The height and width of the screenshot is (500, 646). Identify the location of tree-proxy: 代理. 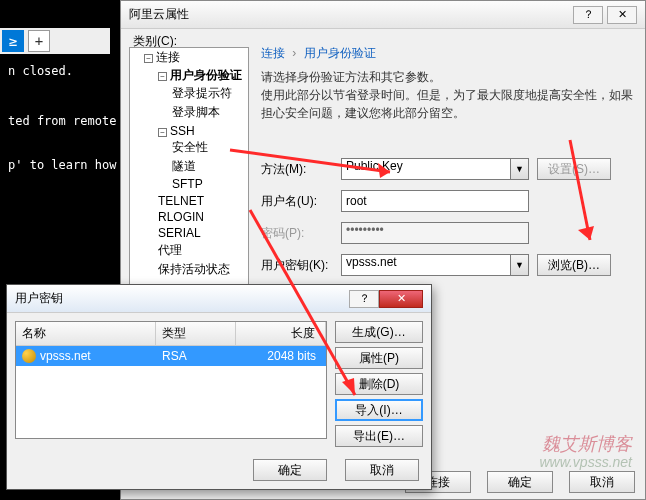
(170, 250).